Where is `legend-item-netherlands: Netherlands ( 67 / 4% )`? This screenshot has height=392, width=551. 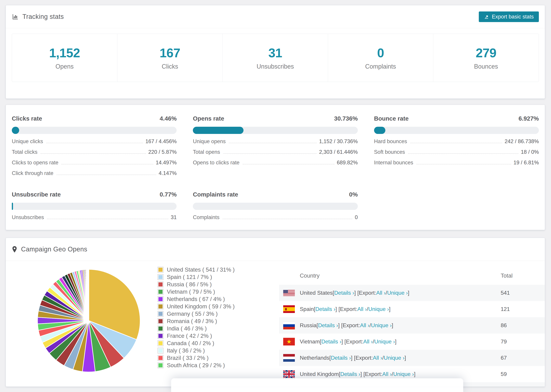
legend-item-netherlands: Netherlands ( 67 / 4% ) is located at coordinates (196, 299).